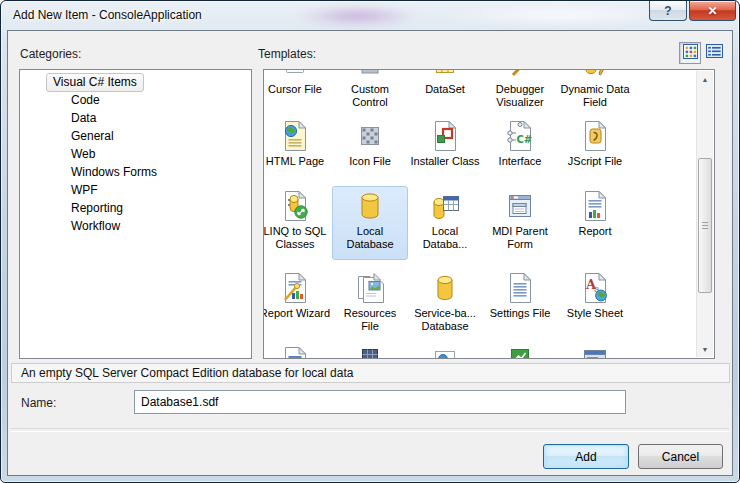  I want to click on template-item-icon-file: Icon File, so click(370, 144).